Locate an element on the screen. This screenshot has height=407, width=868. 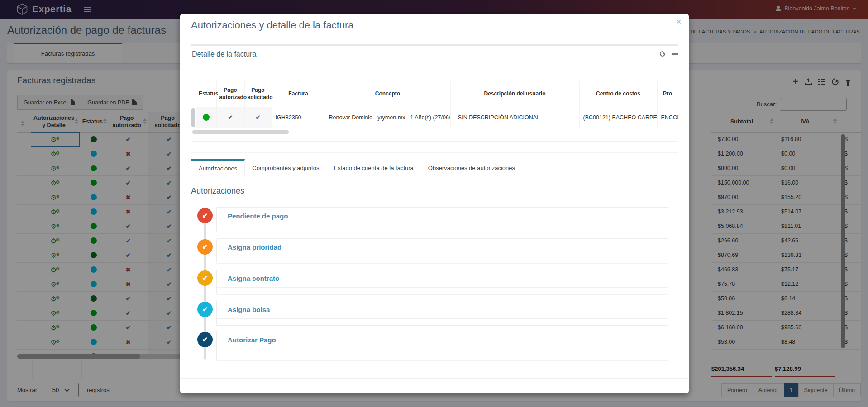
proveedor-cell: ENCORE is located at coordinates (668, 118).